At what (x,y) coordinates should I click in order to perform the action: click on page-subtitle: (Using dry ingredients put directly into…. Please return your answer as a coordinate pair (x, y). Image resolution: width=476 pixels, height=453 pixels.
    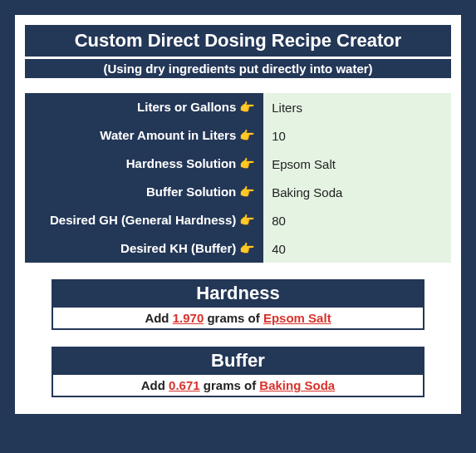
    Looking at the image, I should click on (238, 68).